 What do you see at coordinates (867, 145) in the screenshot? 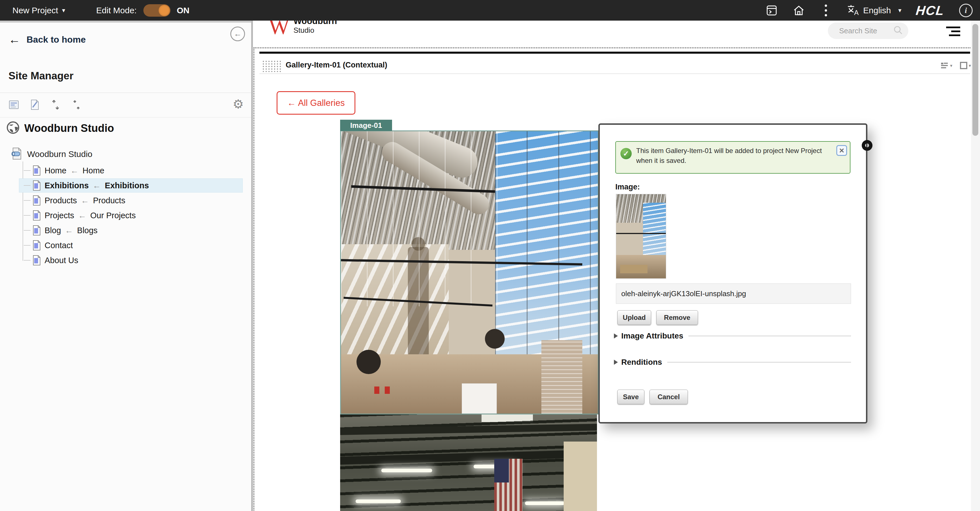
I see `page-decoration-ring` at bounding box center [867, 145].